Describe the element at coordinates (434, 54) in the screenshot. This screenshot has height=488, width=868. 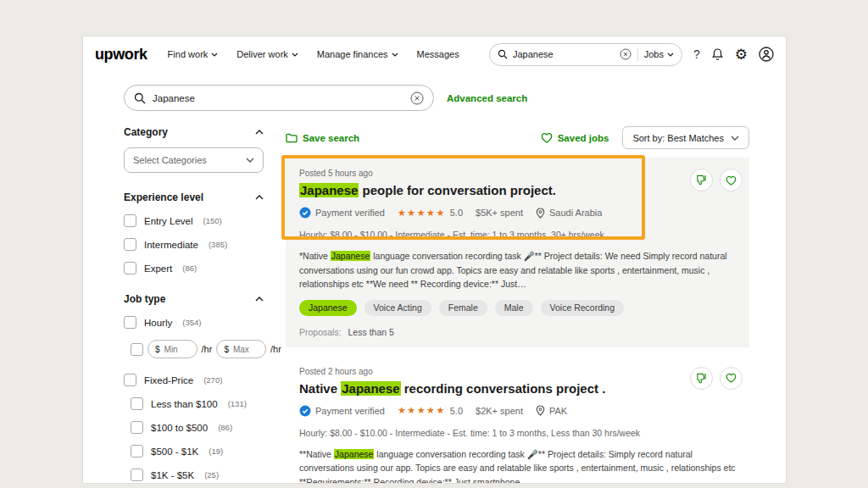
I see `top-nav: upwork Find work Deliver work Manage fin…` at that location.